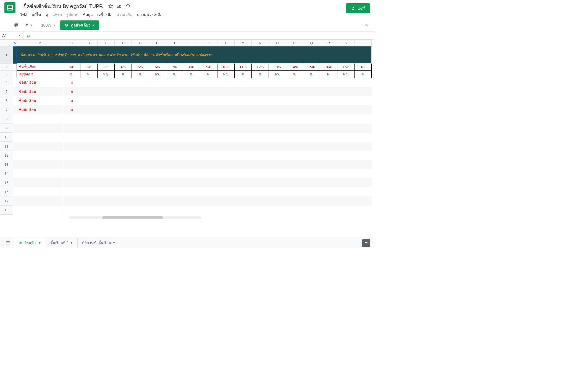 Image resolution: width=588 pixels, height=389 pixels. Describe the element at coordinates (175, 67) in the screenshot. I see `date-cell-6: 7/6` at that location.